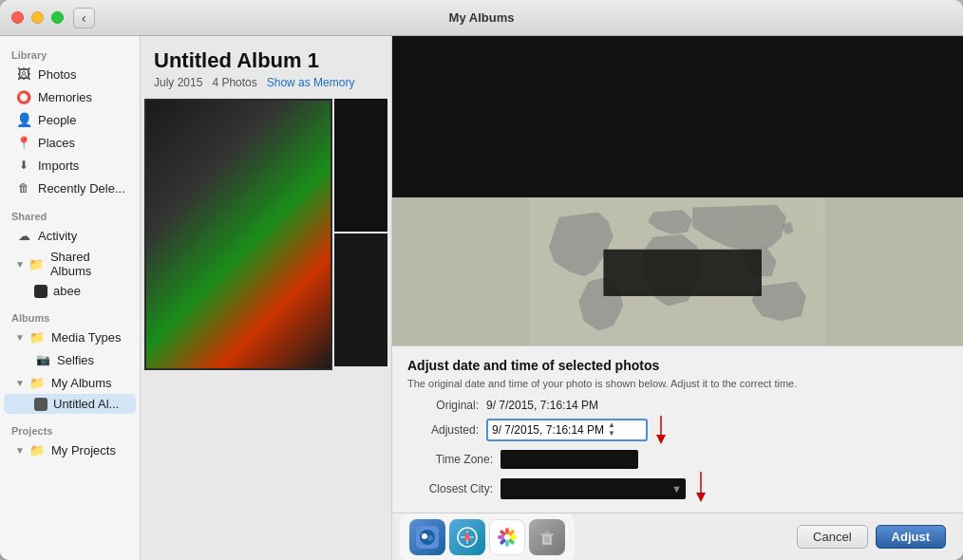 This screenshot has width=963, height=560. I want to click on sidebar-label-photos: Photos, so click(57, 74).